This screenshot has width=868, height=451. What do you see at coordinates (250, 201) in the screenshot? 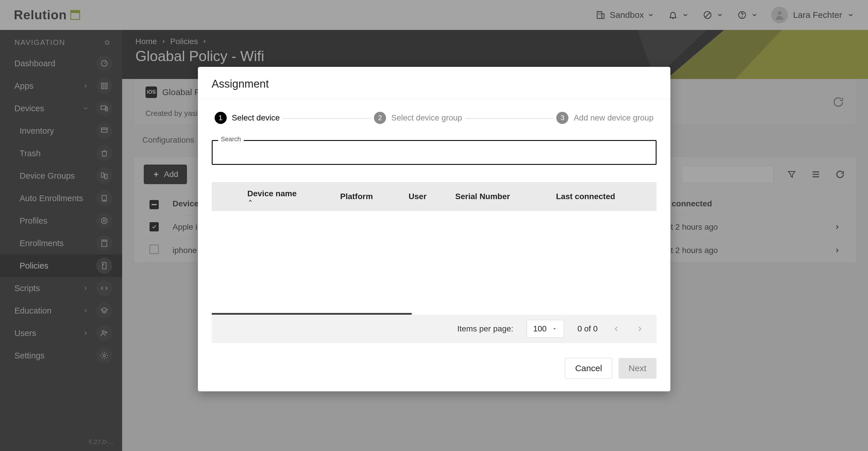
I see `sort-up-icon` at bounding box center [250, 201].